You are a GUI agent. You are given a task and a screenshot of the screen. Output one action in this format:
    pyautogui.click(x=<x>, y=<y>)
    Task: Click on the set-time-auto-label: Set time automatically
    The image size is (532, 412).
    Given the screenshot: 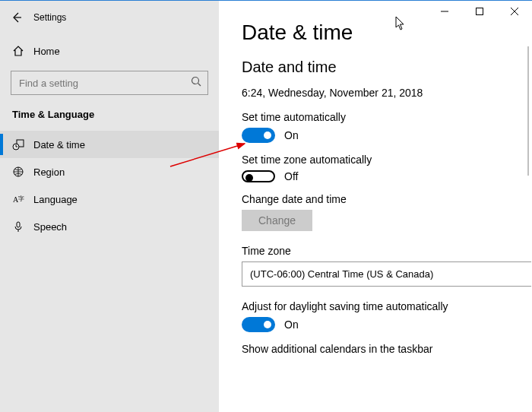 What is the action you would take?
    pyautogui.click(x=387, y=117)
    